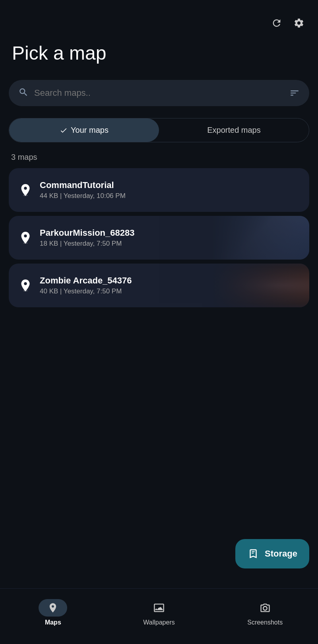 This screenshot has width=318, height=644. What do you see at coordinates (83, 190) in the screenshot?
I see `map-info-command-tutorial: CommandTutorial 44 KB | Yesterday, 10:06…` at bounding box center [83, 190].